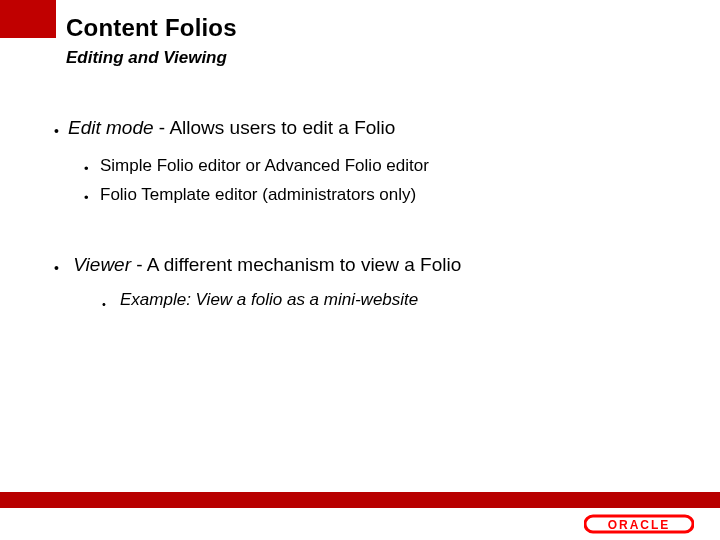 This screenshot has width=720, height=540. What do you see at coordinates (374, 181) in the screenshot?
I see `bullet-1-sublist: • Simple Folio editor or Advanced Folio …` at bounding box center [374, 181].